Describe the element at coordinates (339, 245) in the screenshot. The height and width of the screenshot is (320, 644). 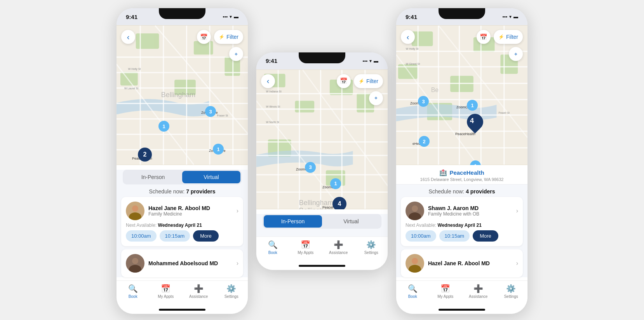
I see `plus-icon-2: ➕` at that location.